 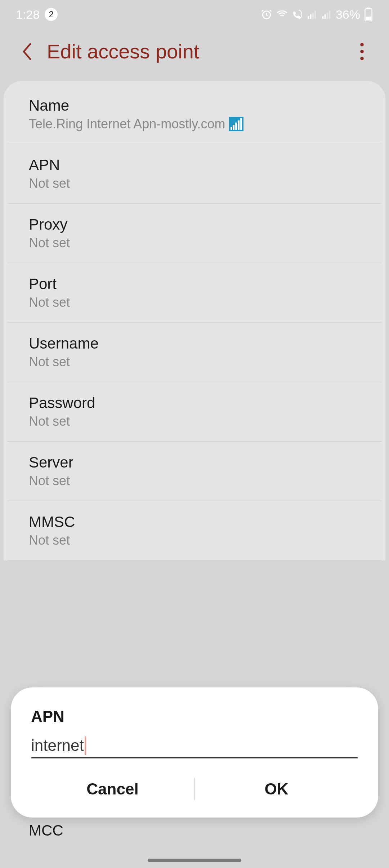 I want to click on battery-percent: 36%, so click(x=348, y=14).